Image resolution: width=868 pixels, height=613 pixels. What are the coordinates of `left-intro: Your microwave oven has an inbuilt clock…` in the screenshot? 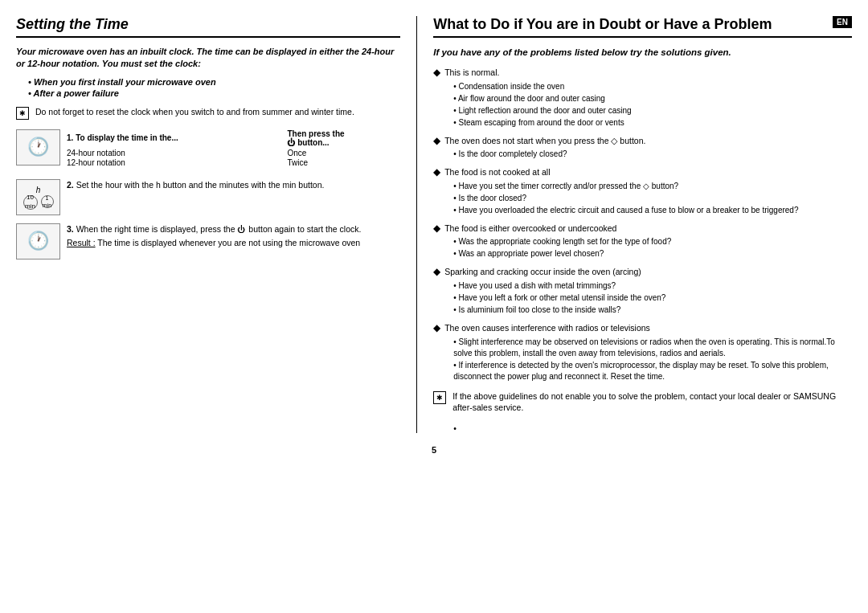 It's located at (208, 58).